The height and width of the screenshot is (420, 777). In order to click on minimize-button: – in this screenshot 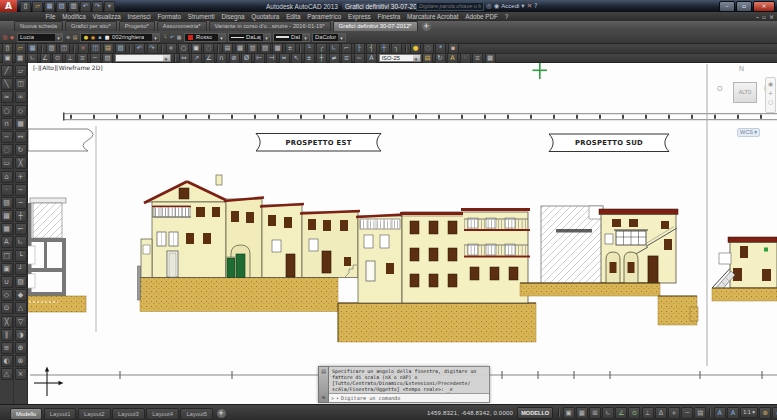, I will do `click(727, 6)`.